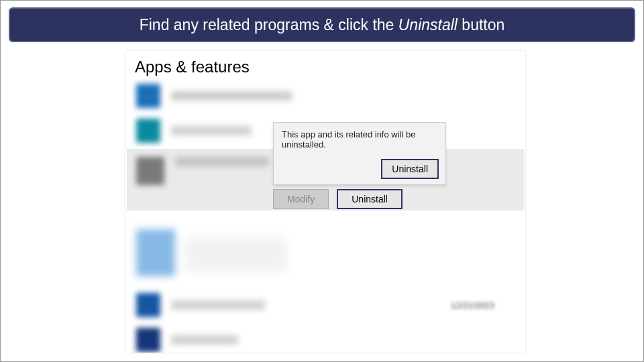  Describe the element at coordinates (325, 305) in the screenshot. I see `app-row: 12/21/2023` at that location.